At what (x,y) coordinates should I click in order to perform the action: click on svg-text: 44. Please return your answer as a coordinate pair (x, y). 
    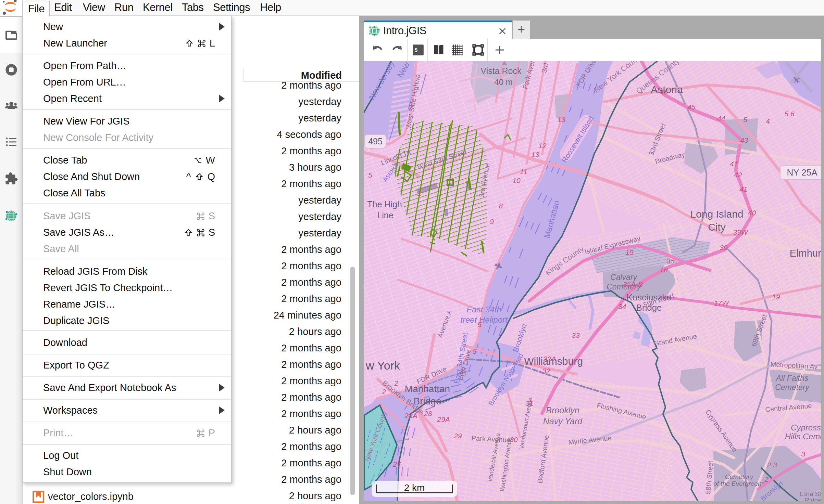
    Looking at the image, I should click on (721, 118).